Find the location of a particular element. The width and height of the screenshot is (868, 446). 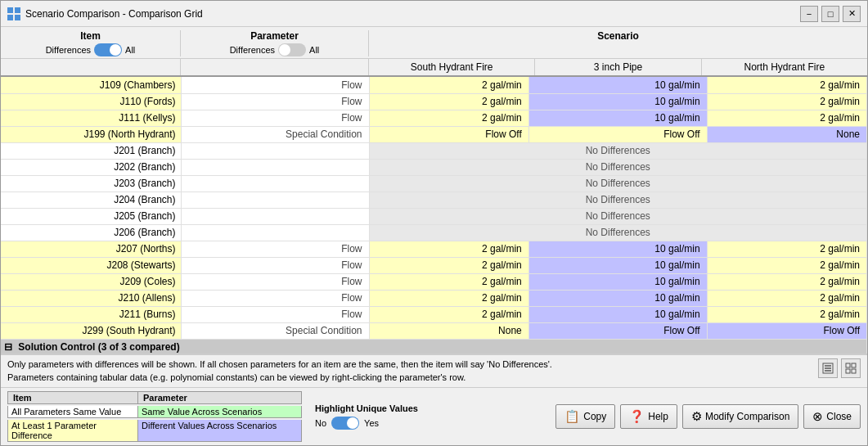

sh-item-spacer is located at coordinates (91, 67).